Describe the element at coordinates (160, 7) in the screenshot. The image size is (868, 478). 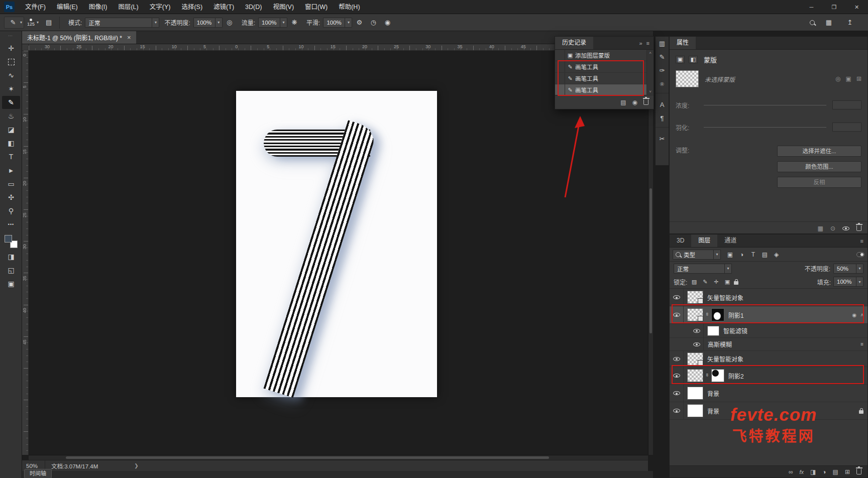
I see `menu-type: 文字(Y)` at that location.